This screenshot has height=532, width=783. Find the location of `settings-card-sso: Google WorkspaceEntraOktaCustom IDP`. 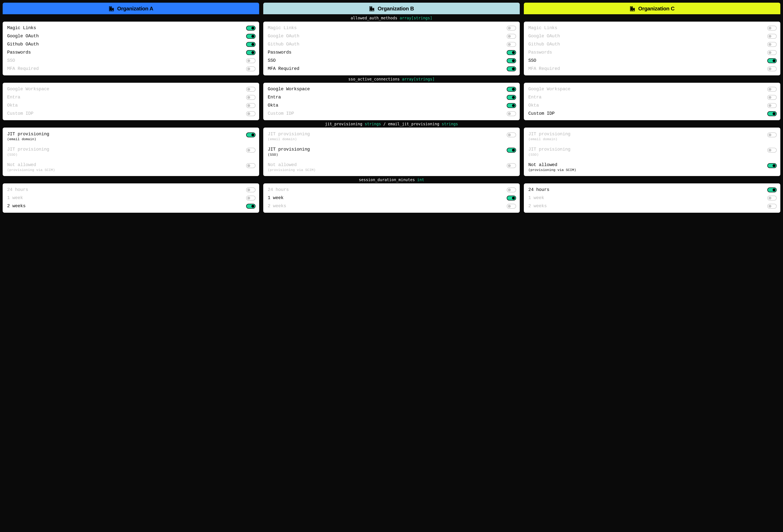

settings-card-sso: Google WorkspaceEntraOktaCustom IDP is located at coordinates (131, 102).